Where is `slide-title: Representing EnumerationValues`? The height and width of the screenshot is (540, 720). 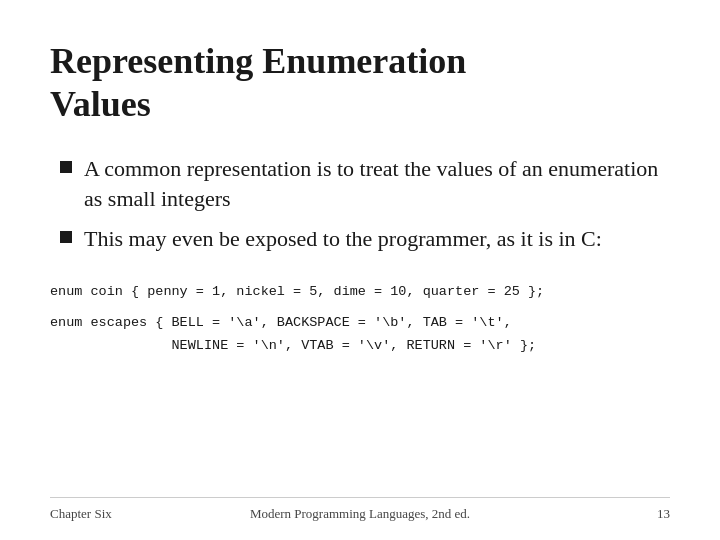
slide-title: Representing EnumerationValues is located at coordinates (360, 83).